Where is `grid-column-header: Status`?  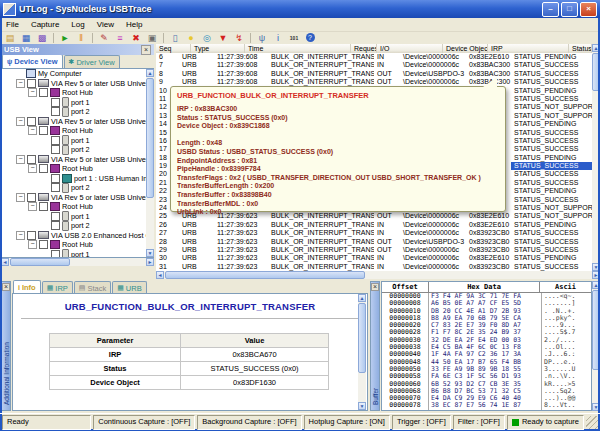 grid-column-header: Status is located at coordinates (580, 48).